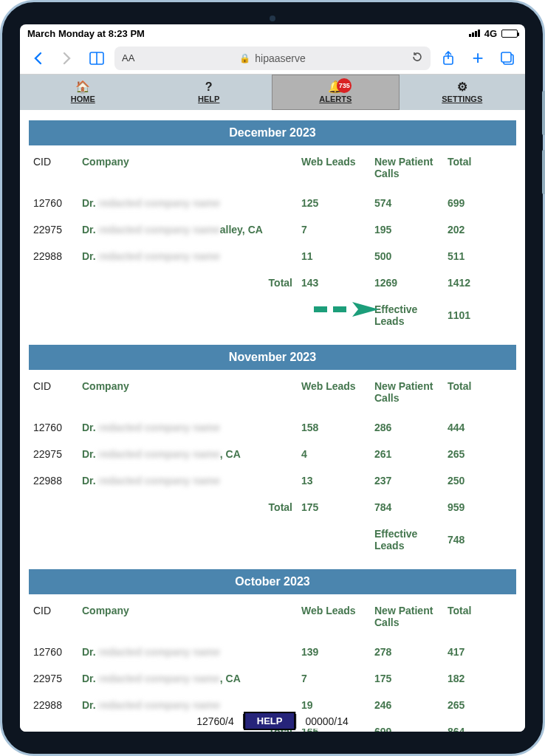 The height and width of the screenshot is (756, 545). I want to click on text-size-button: AA, so click(128, 58).